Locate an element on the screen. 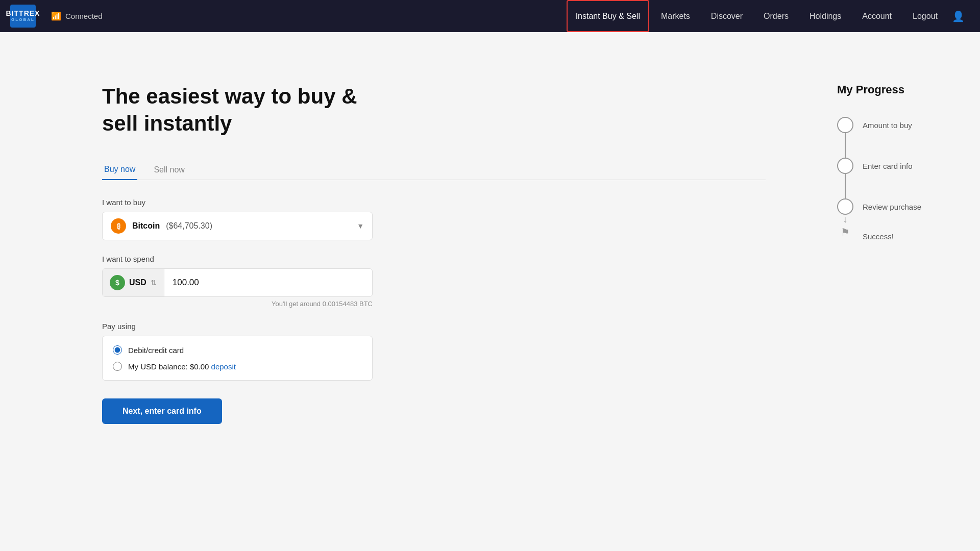  nav-holdings: Holdings is located at coordinates (825, 16).